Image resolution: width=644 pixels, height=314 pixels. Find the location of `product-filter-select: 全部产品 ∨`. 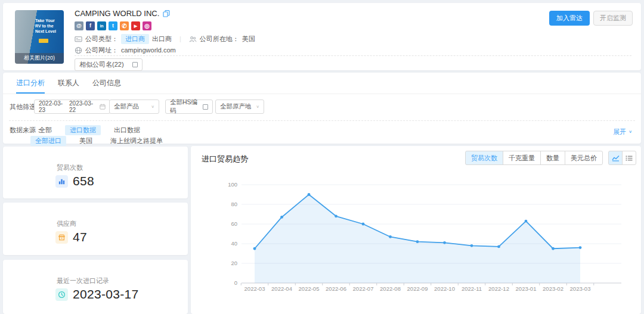

product-filter-select: 全部产品 ∨ is located at coordinates (134, 107).